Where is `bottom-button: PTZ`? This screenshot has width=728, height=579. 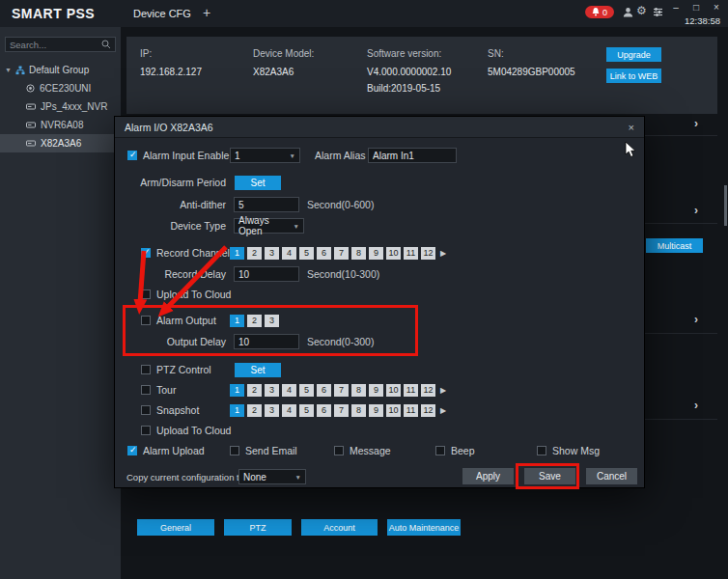 bottom-button: PTZ is located at coordinates (258, 527).